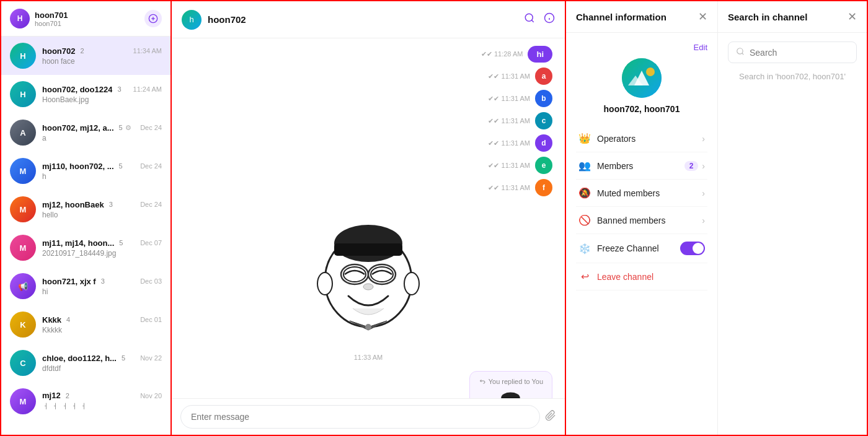  I want to click on channel-list-item: H hoon702 2 11:34 AM hoon face, so click(86, 56).